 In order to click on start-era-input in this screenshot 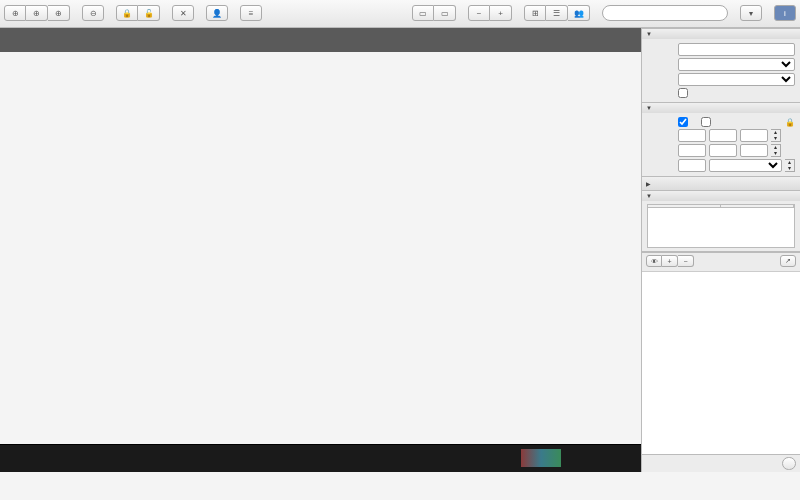, I will do `click(754, 136)`.